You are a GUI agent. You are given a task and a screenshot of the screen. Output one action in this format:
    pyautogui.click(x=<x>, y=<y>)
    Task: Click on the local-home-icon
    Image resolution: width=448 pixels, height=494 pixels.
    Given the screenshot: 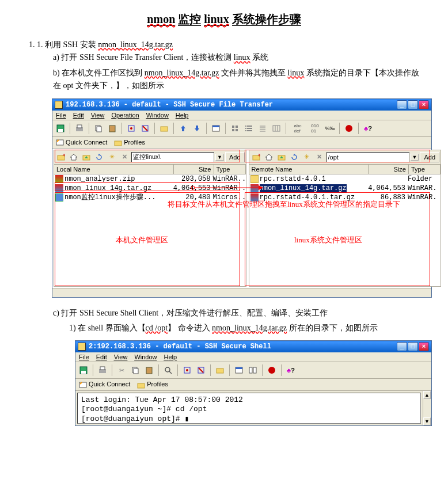 What is the action you would take?
    pyautogui.click(x=74, y=157)
    